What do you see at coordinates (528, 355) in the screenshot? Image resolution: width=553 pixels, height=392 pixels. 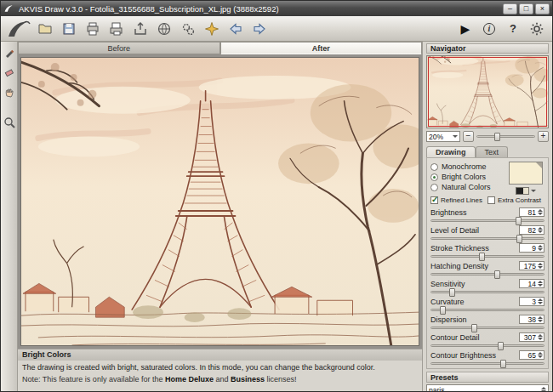 I see `slider-value: 65` at bounding box center [528, 355].